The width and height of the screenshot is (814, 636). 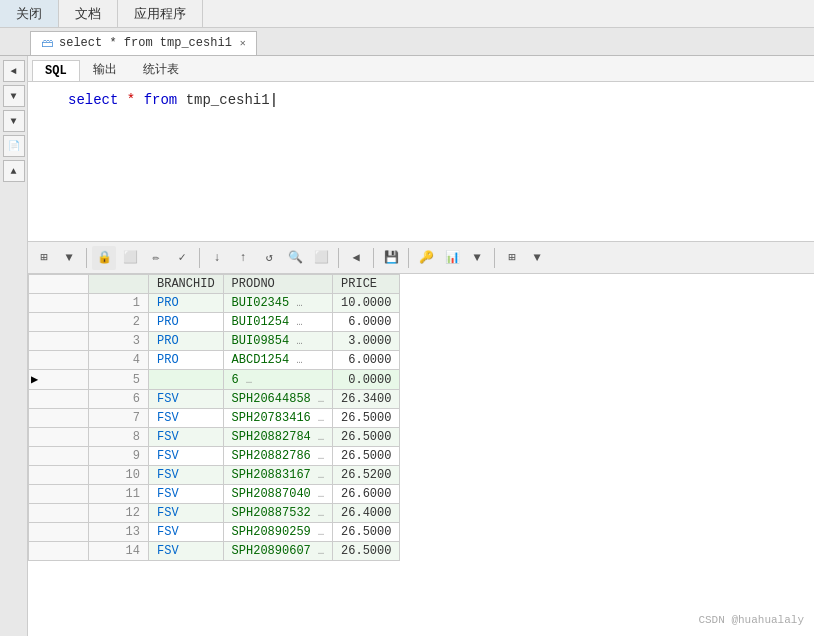 What do you see at coordinates (214, 380) in the screenshot?
I see `table-row: ▶56 …0.0000` at bounding box center [214, 380].